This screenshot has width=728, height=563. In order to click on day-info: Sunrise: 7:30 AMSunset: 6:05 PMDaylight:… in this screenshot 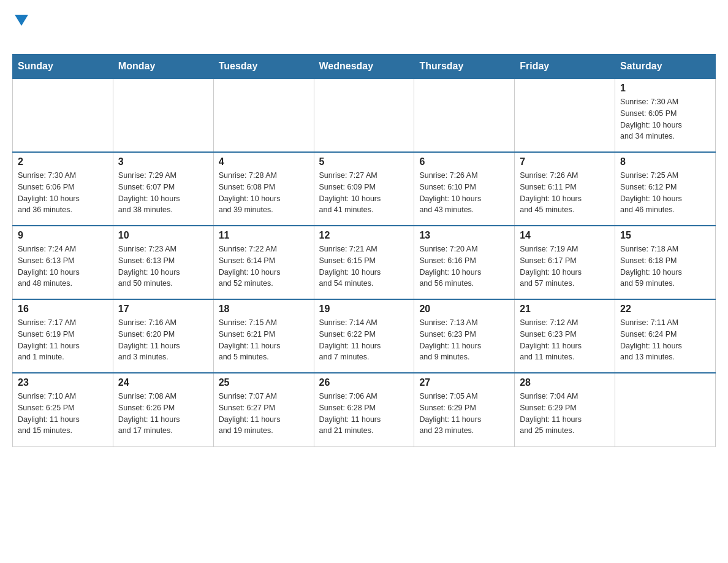, I will do `click(665, 119)`.